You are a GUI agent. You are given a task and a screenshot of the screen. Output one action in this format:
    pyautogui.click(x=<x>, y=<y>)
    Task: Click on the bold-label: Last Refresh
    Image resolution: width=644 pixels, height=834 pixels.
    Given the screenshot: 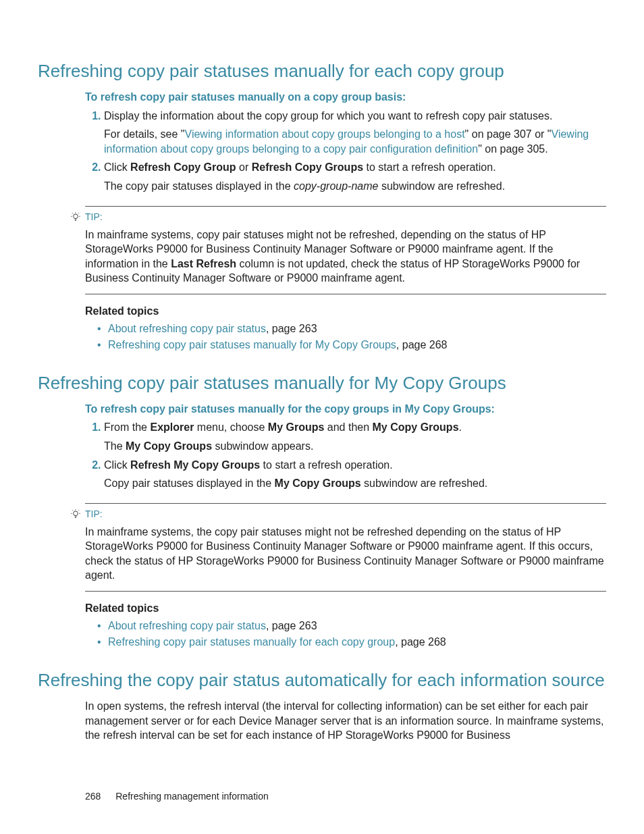 What is the action you would take?
    pyautogui.click(x=204, y=263)
    